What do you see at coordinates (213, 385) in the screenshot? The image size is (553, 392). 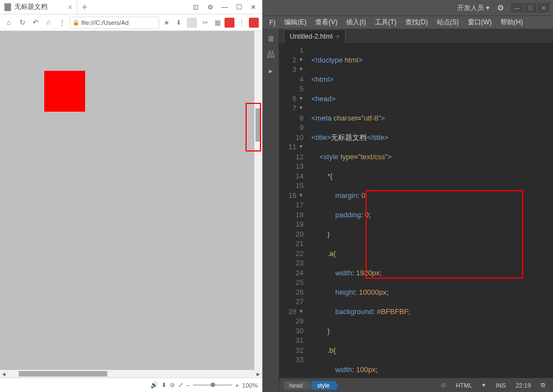 I see `zoom-handle` at bounding box center [213, 385].